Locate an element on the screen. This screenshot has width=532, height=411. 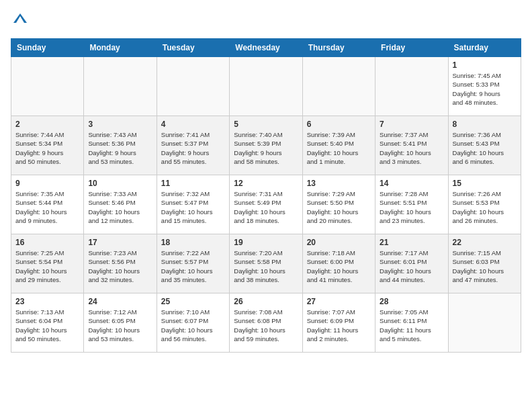
day-number: 11 is located at coordinates (193, 183).